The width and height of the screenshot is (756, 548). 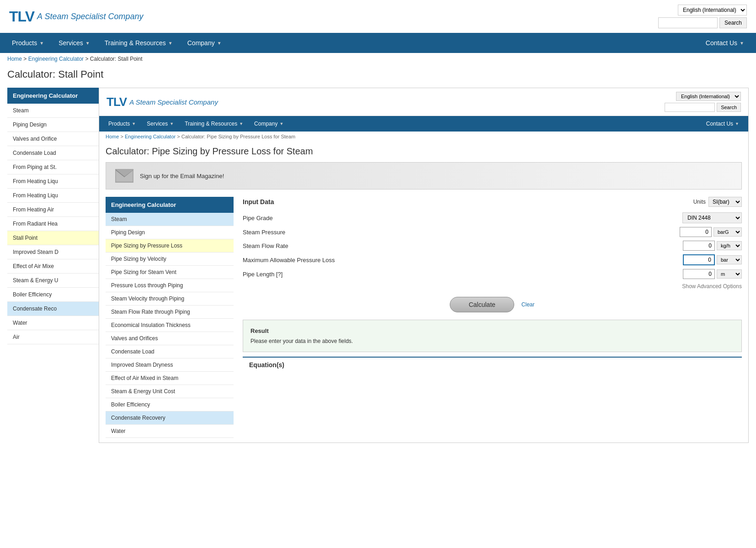 I want to click on steam-flow-unit: kg/h t/h, so click(x=729, y=246).